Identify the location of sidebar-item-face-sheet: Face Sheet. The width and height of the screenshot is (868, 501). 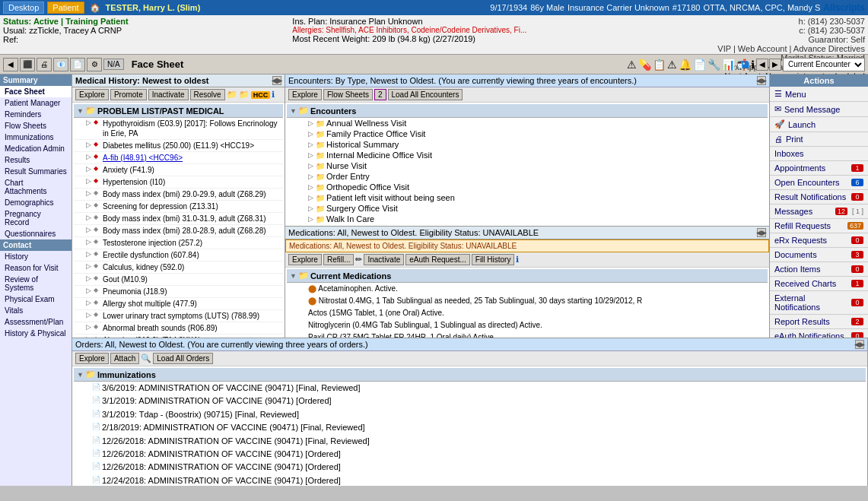
(36, 91).